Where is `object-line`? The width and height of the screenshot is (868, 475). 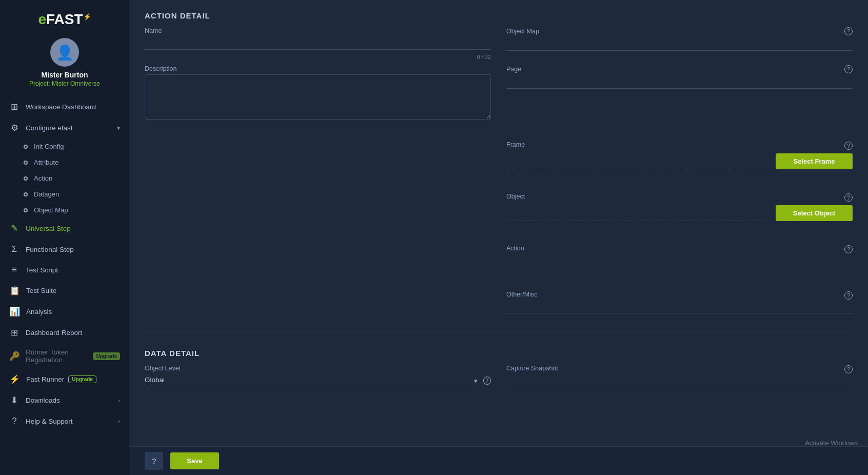
object-line is located at coordinates (638, 221).